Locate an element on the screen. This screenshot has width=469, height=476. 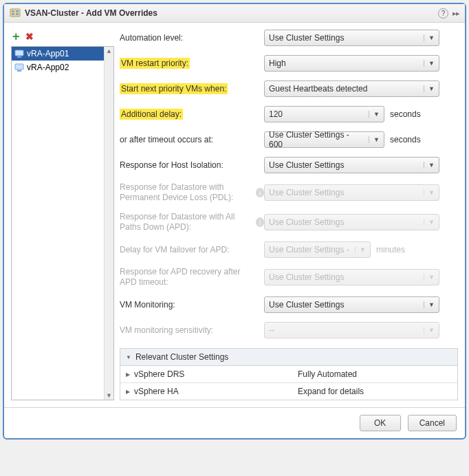
row-vm-monitoring: VM Monitoring: Use Cluster Settings ▼ is located at coordinates (289, 305).